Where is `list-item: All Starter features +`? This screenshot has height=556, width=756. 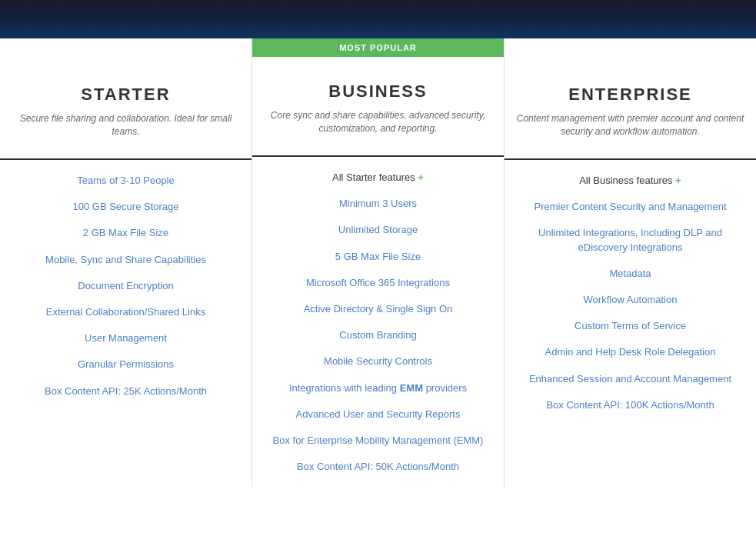 list-item: All Starter features + is located at coordinates (378, 178).